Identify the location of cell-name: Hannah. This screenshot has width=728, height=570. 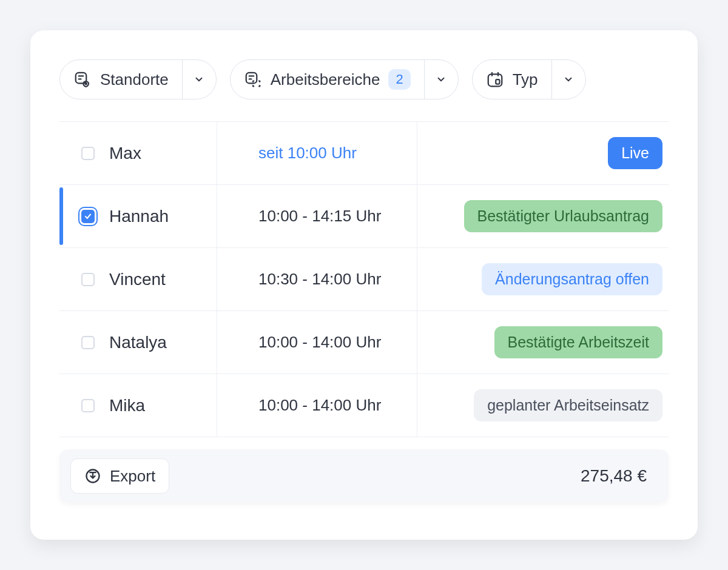
(138, 216).